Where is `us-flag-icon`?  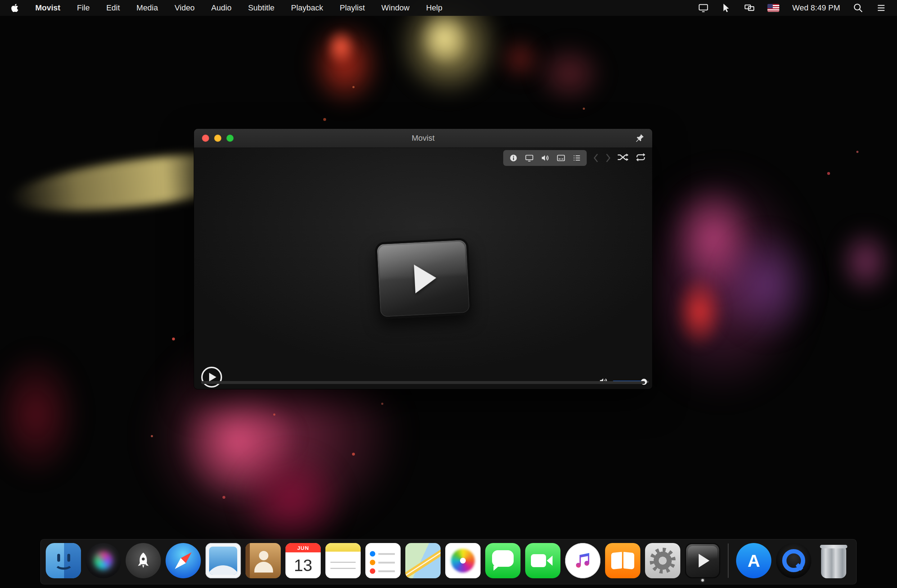 us-flag-icon is located at coordinates (773, 8).